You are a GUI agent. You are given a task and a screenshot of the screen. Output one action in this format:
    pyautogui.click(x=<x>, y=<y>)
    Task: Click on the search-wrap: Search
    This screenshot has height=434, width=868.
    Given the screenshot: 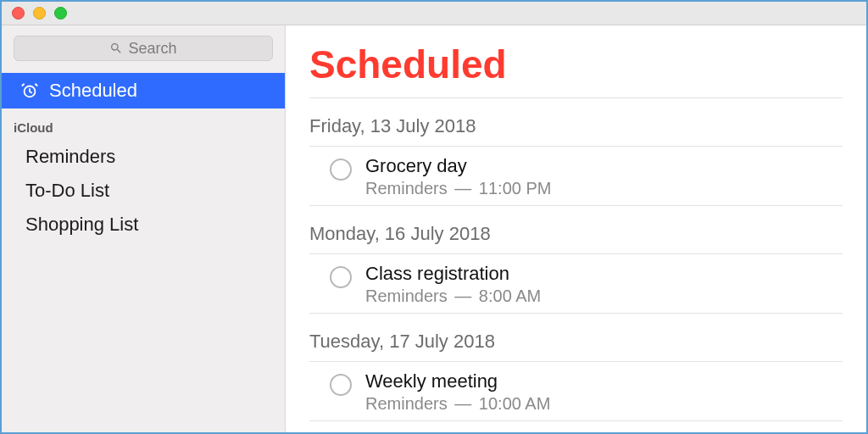 What is the action you would take?
    pyautogui.click(x=143, y=47)
    